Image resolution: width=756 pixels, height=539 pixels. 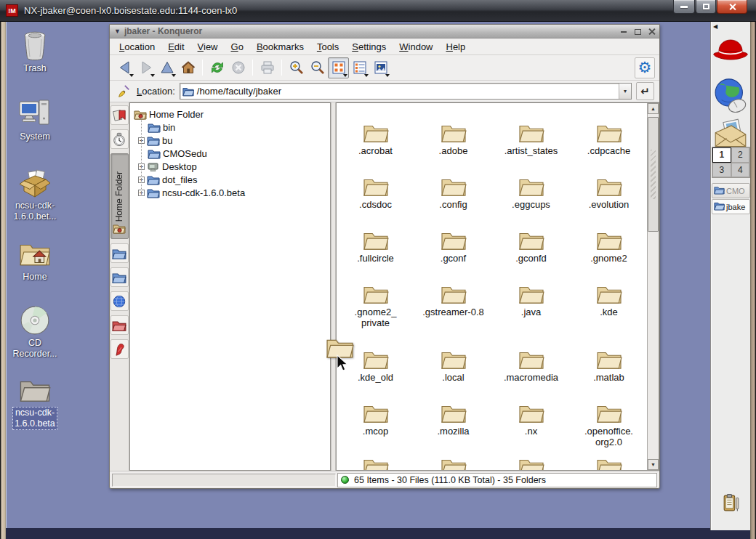 What do you see at coordinates (153, 76) in the screenshot?
I see `forward-dropdown-icon` at bounding box center [153, 76].